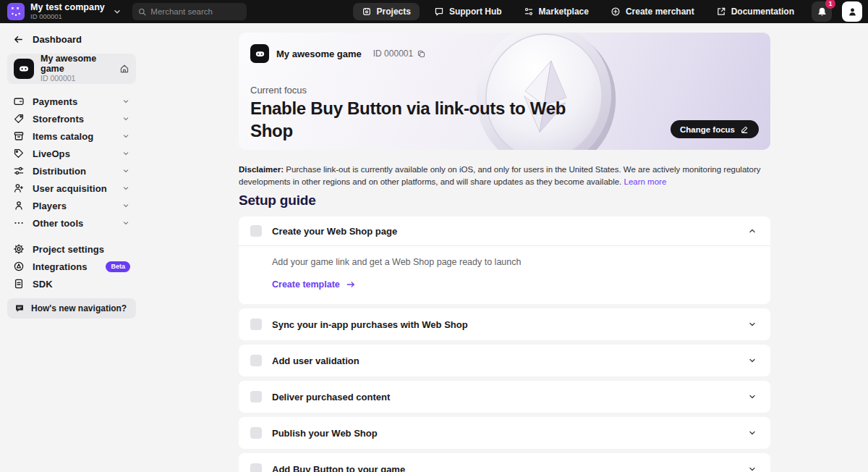 The width and height of the screenshot is (868, 472). What do you see at coordinates (752, 231) in the screenshot?
I see `chevron-up-icon` at bounding box center [752, 231].